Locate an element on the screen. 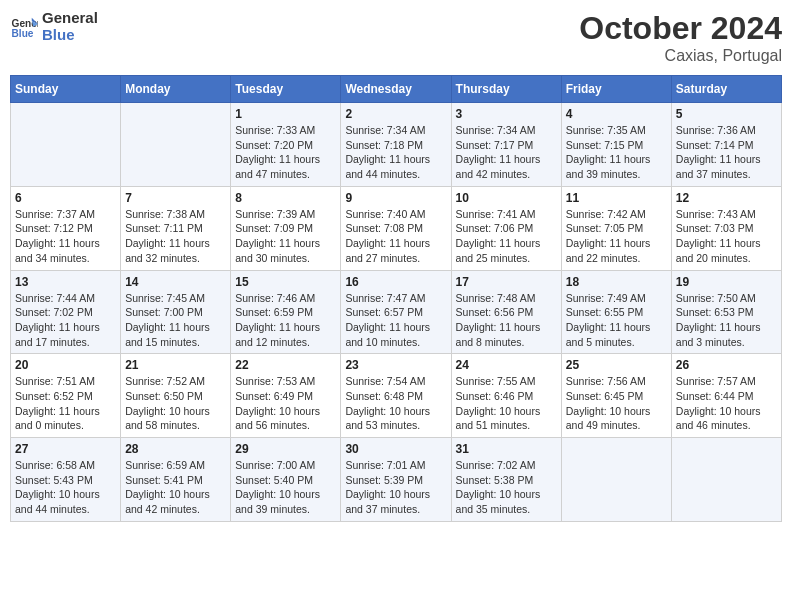 The image size is (792, 612). calendar-cell: 26Sunrise: 7:57 AMSunset: 6:44 PMDayligh… is located at coordinates (726, 396).